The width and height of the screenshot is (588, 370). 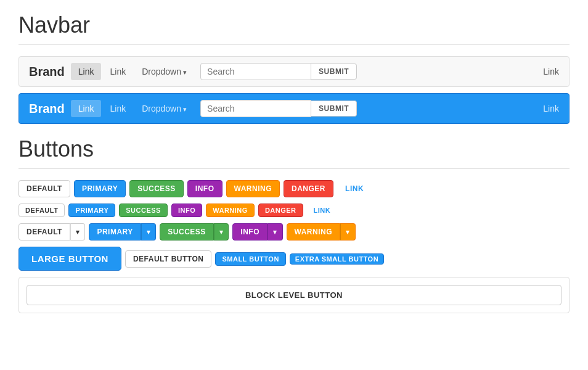 What do you see at coordinates (294, 295) in the screenshot?
I see `block-button-container: BLOCK LEVEL BUTTON` at bounding box center [294, 295].